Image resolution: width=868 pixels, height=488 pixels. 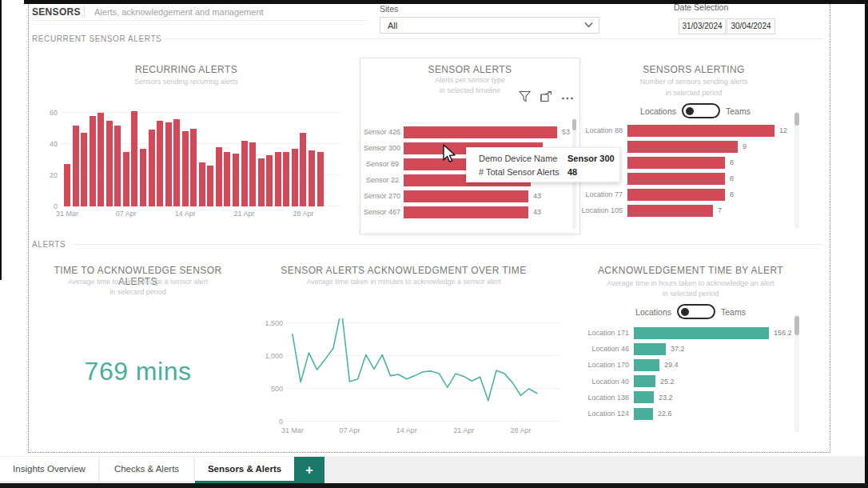 I want to click on value-label: 8, so click(x=732, y=178).